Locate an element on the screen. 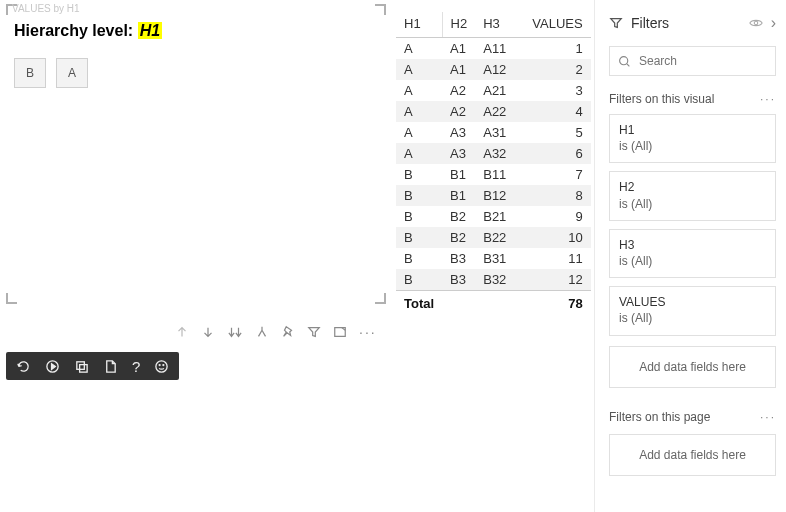 Image resolution: width=786 pixels, height=512 pixels. filter-icon is located at coordinates (314, 332).